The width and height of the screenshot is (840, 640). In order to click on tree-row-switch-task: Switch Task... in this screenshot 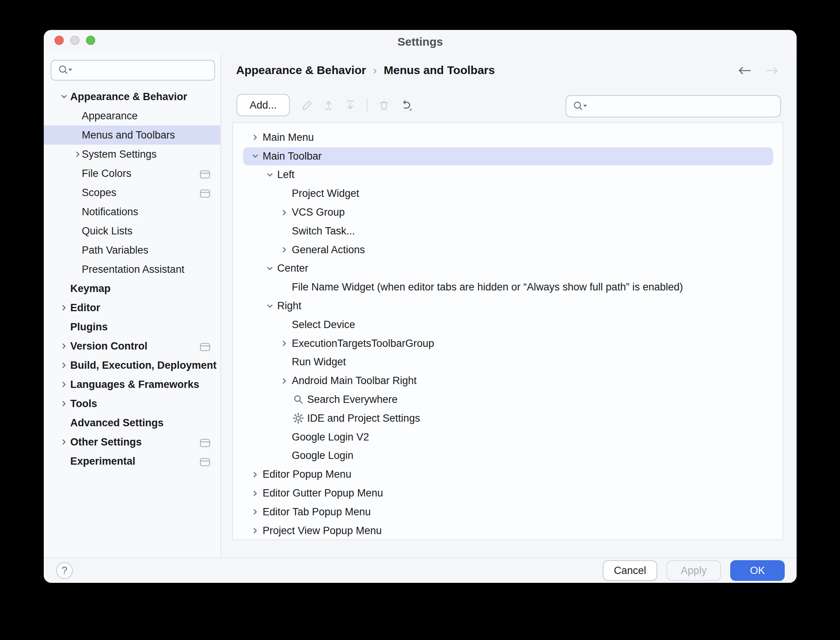, I will do `click(508, 231)`.